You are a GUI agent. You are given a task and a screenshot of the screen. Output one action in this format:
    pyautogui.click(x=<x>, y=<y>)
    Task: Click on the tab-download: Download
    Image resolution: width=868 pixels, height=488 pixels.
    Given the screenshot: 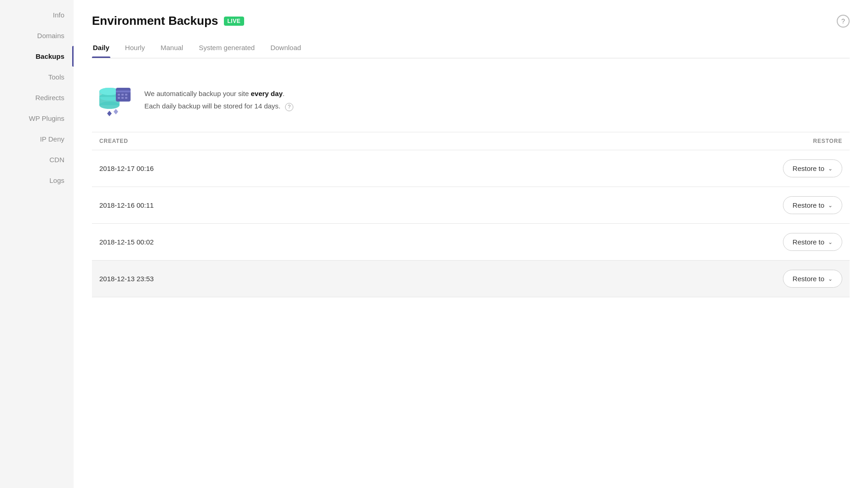 What is the action you would take?
    pyautogui.click(x=286, y=49)
    